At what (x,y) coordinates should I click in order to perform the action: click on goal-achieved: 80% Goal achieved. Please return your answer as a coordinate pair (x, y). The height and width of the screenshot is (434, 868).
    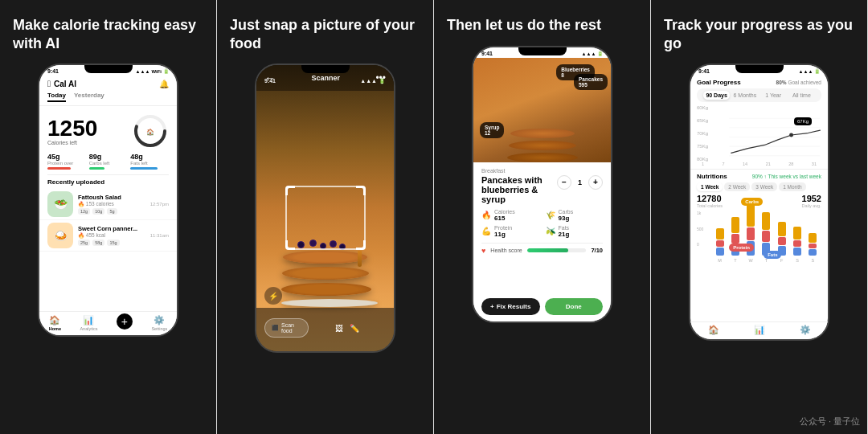
    Looking at the image, I should click on (799, 82).